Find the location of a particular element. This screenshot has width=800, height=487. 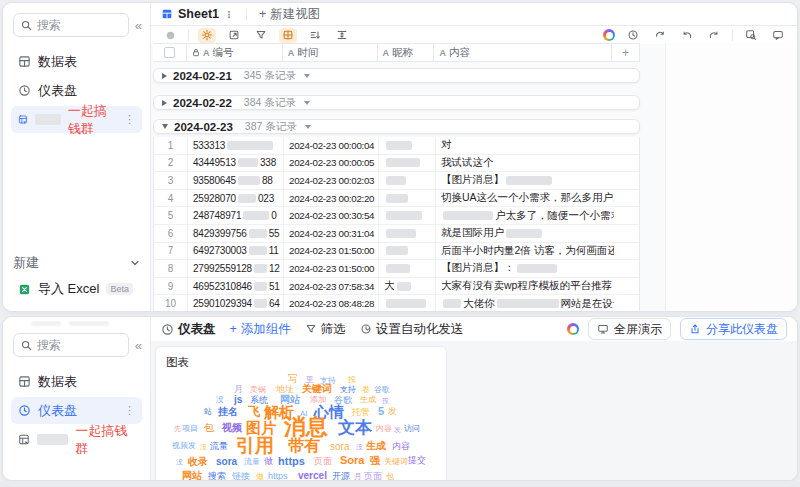

table-row: 2434495133382024-02-23 00:00:05我试试这个 is located at coordinates (396, 164).